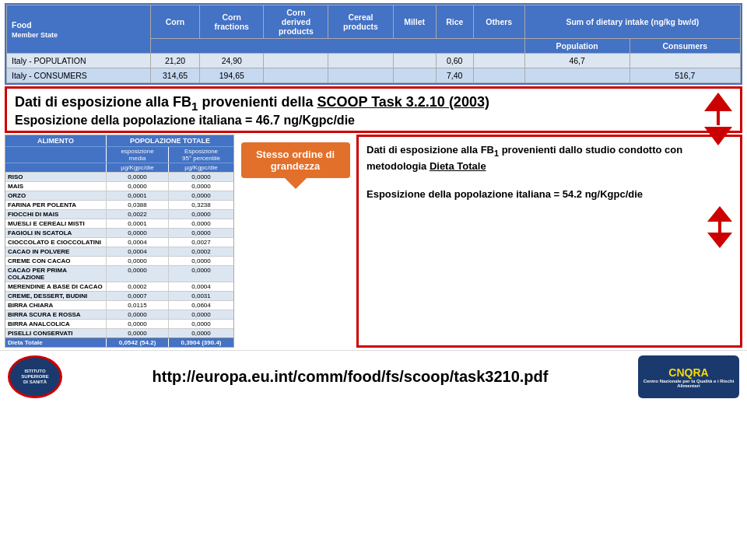 The height and width of the screenshot is (560, 747). I want to click on row-val2: 0,0604, so click(201, 305).